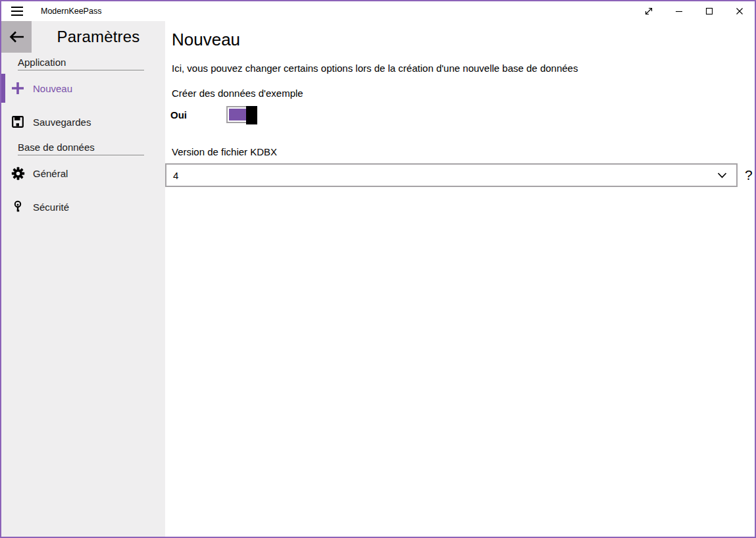 The image size is (756, 538). What do you see at coordinates (81, 149) in the screenshot?
I see `section-header-base-de-donnees: Base de données` at bounding box center [81, 149].